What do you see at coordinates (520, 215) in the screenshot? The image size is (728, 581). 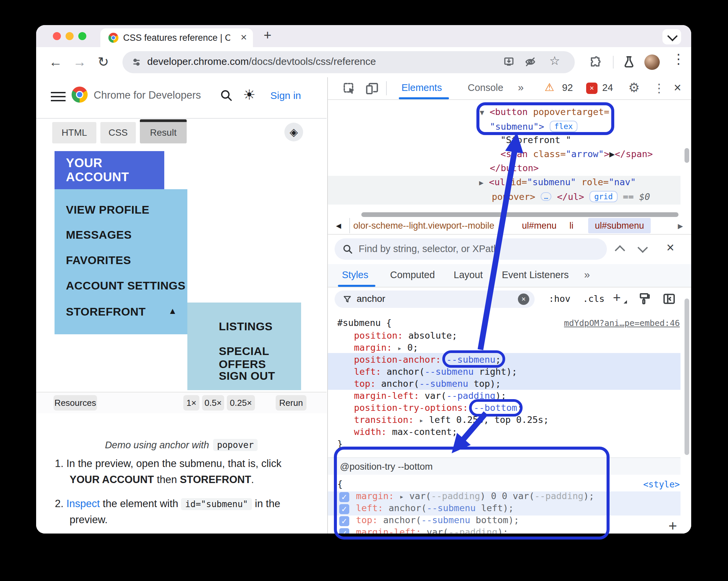 I see `elements-horizontal-scrollbar` at bounding box center [520, 215].